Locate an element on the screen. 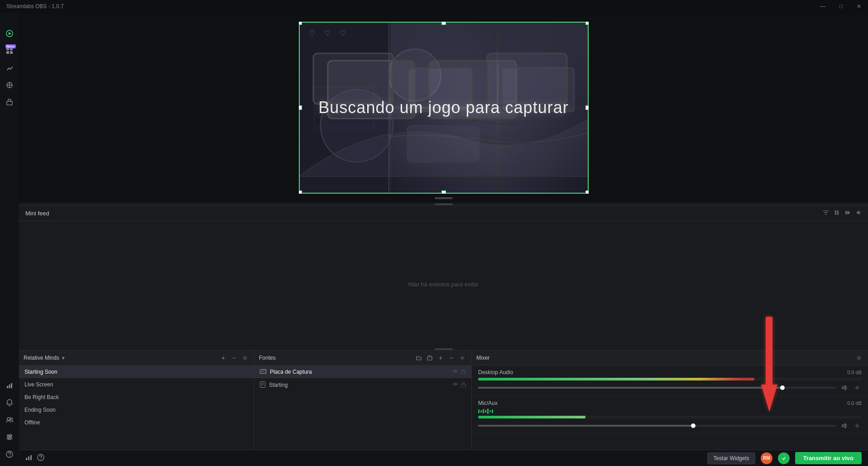 This screenshot has height=466, width=868. close-button: ✕ is located at coordinates (859, 6).